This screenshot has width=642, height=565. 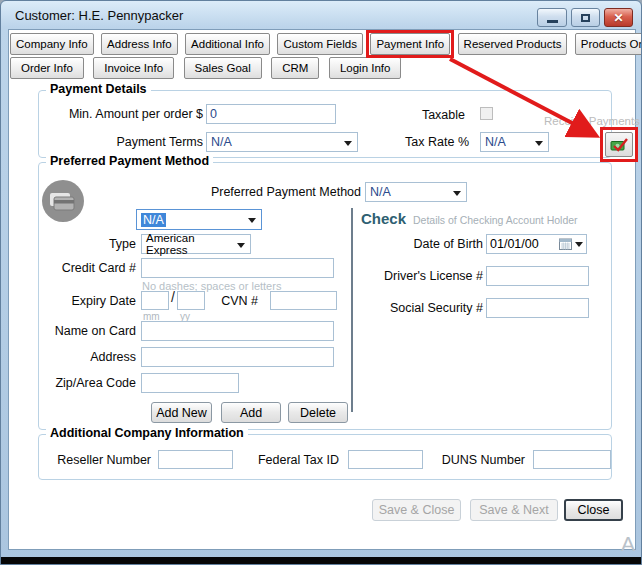 I want to click on name-on-card-label: Name on Card, so click(x=88, y=331).